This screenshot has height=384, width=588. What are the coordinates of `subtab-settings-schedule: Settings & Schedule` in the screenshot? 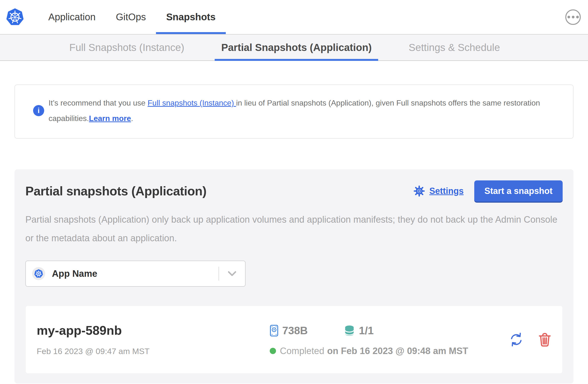 It's located at (454, 47).